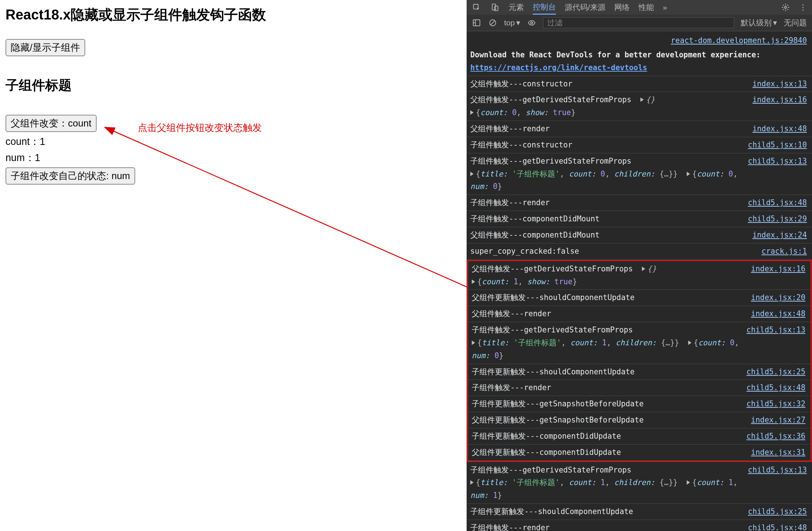 The image size is (812, 531). Describe the element at coordinates (780, 84) in the screenshot. I see `log-src-link: index.jsx:13` at that location.